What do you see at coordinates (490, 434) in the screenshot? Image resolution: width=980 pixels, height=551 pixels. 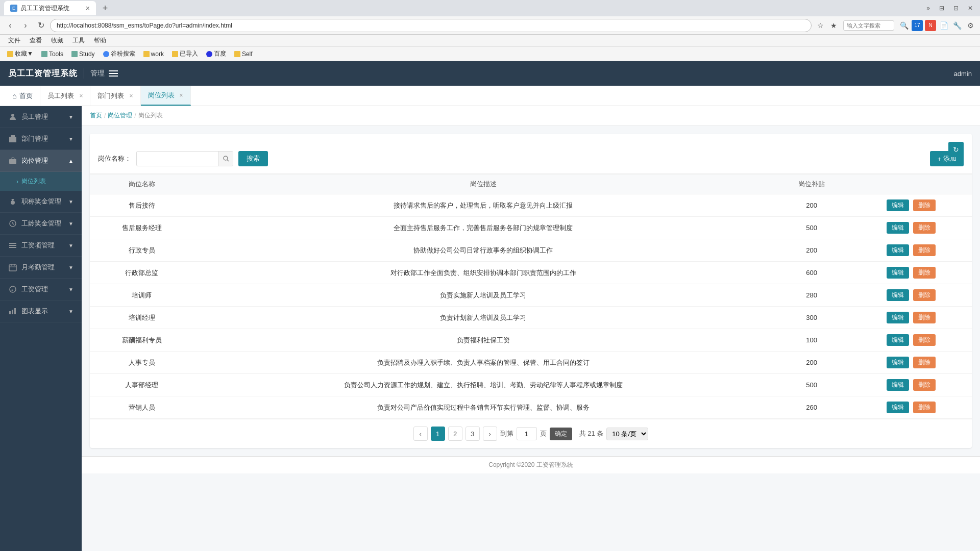 I see `next-page-btn: ›` at bounding box center [490, 434].